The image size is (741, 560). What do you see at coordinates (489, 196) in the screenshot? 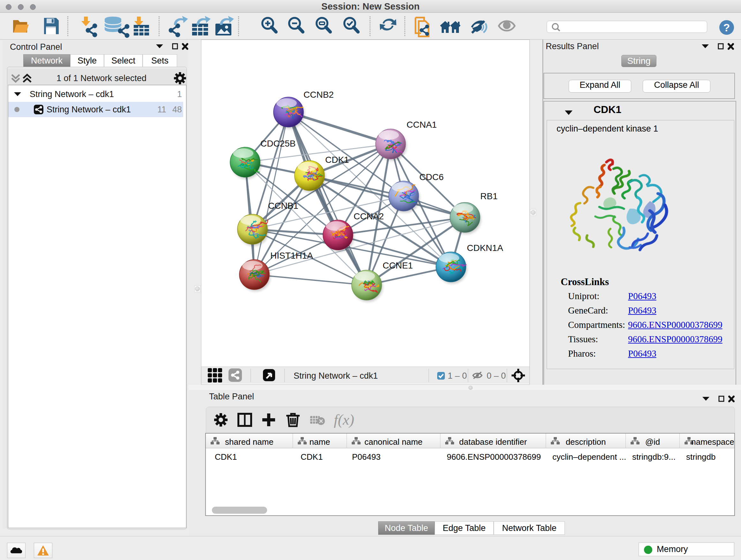
I see `svg-text: RB1` at bounding box center [489, 196].